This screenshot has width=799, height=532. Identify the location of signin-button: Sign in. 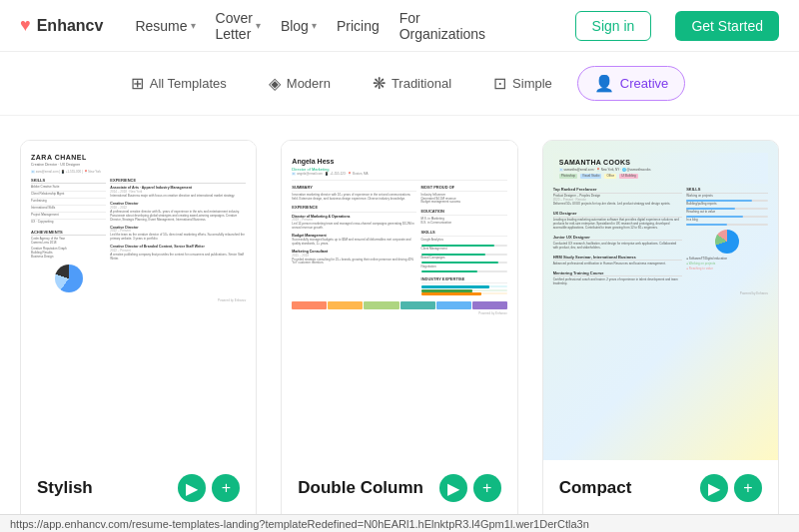
(613, 26).